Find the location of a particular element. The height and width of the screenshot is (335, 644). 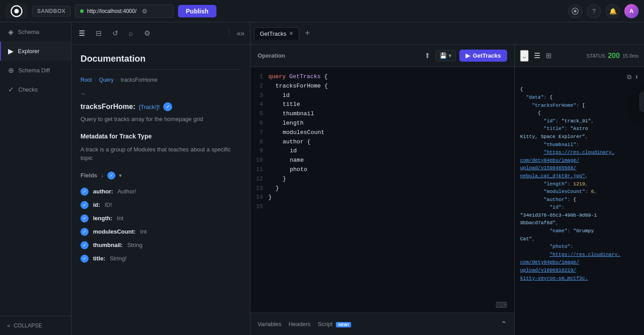

save-as-dropdown: 💾 Save As is located at coordinates (642, 102).